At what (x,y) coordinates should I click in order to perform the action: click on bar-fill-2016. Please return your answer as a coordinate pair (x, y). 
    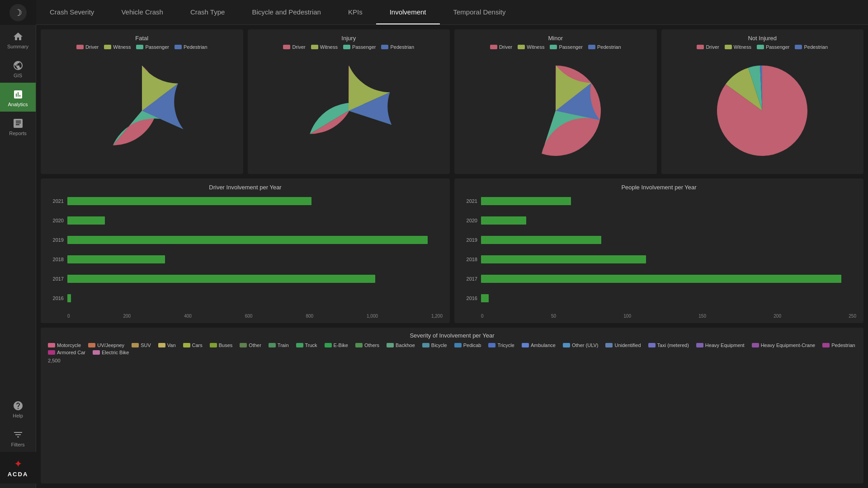
    Looking at the image, I should click on (69, 298).